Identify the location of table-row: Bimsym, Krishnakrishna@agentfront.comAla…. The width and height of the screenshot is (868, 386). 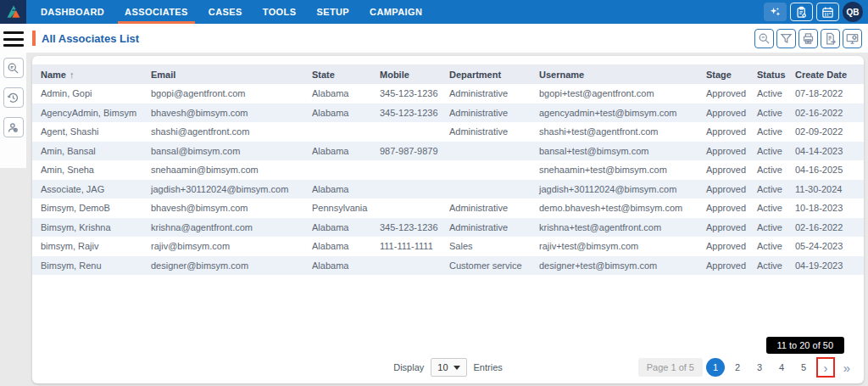
(448, 227).